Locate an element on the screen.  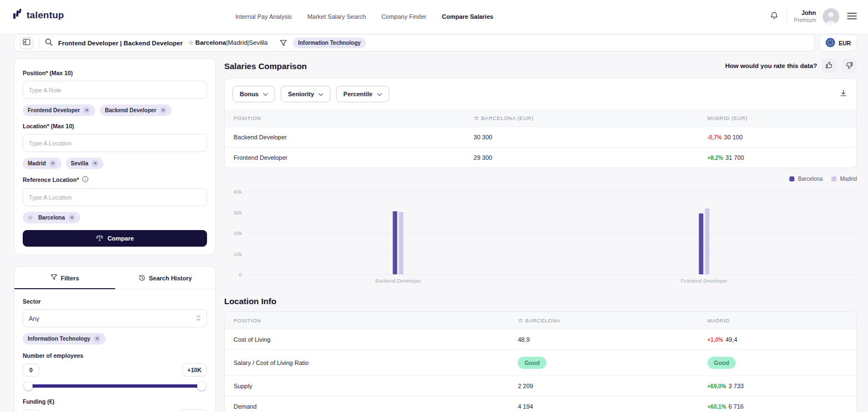
thumbs-up-icon is located at coordinates (829, 66).